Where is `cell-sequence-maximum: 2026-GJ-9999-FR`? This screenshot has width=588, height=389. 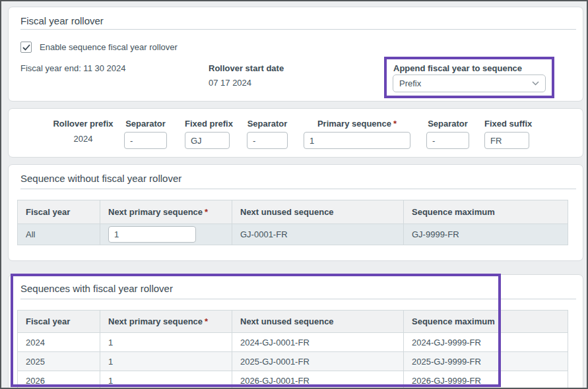
cell-sequence-maximum: 2026-GJ-9999-FR is located at coordinates (486, 380).